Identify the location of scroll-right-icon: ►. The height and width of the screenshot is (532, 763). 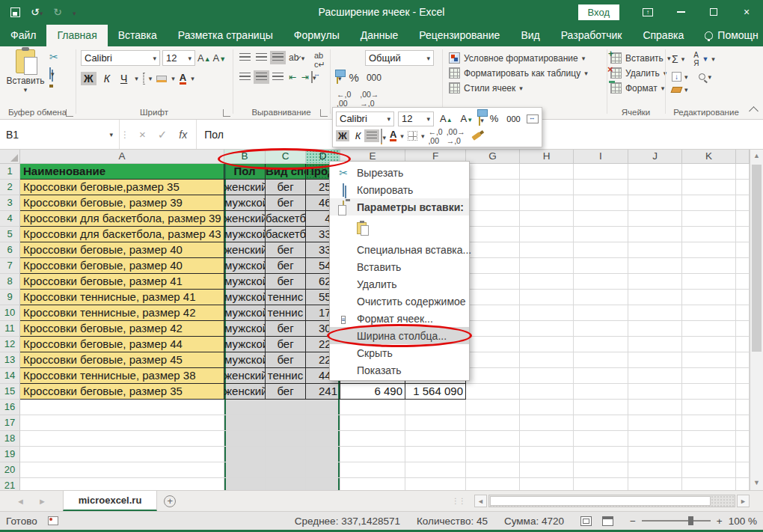
(744, 501).